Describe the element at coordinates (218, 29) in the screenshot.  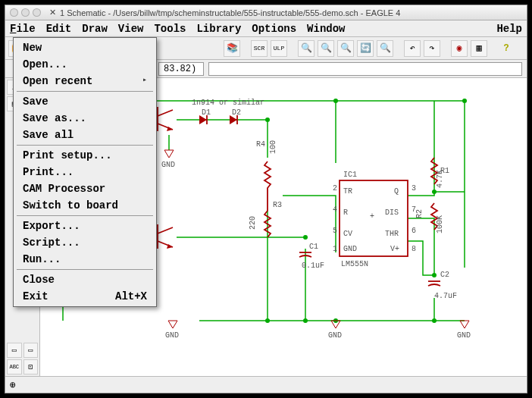
I see `menu-library: Library` at that location.